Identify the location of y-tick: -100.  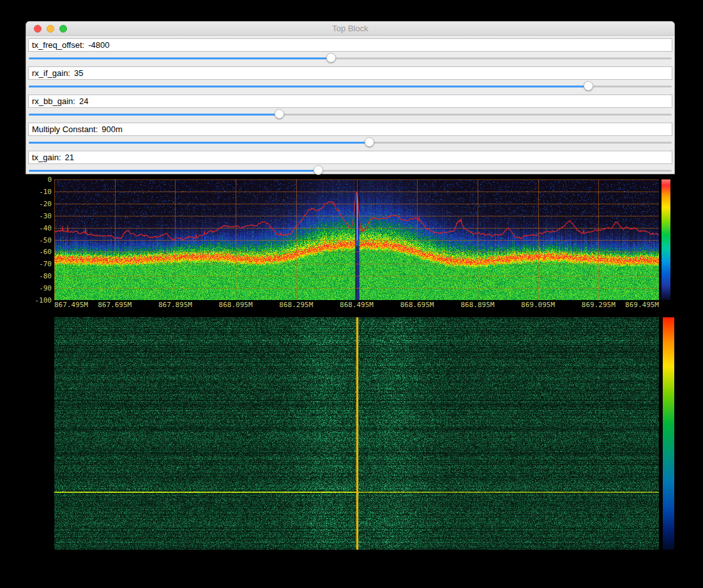
(43, 300).